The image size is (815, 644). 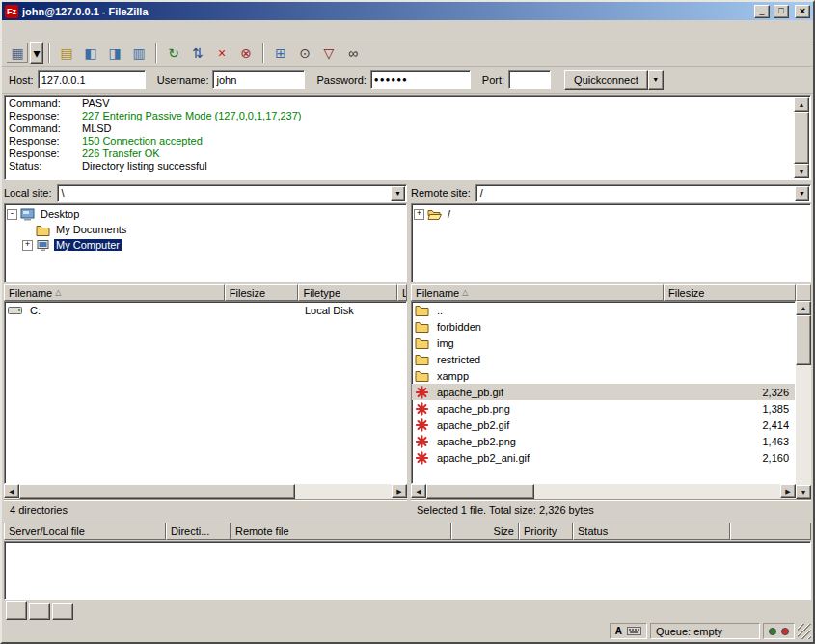 I want to click on tree-item: + /, so click(x=611, y=214).